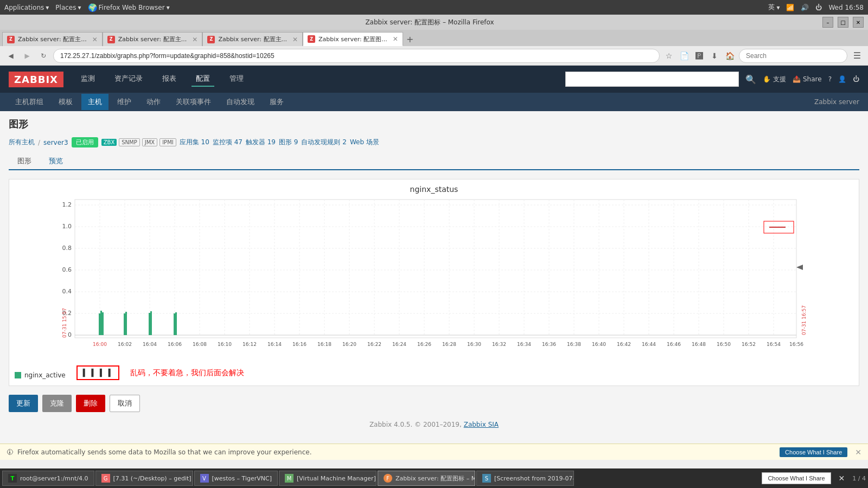 The height and width of the screenshot is (488, 868). Describe the element at coordinates (843, 22) in the screenshot. I see `maximize-button: □` at that location.